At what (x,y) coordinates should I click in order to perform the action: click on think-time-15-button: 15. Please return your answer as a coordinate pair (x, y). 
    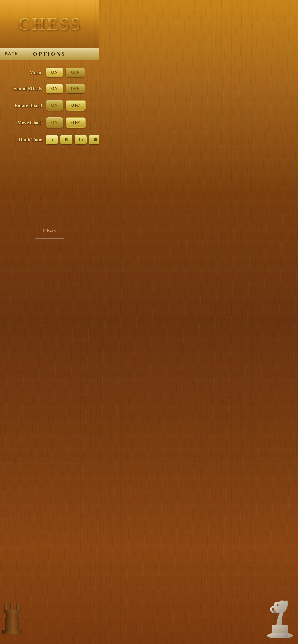
    Looking at the image, I should click on (81, 140).